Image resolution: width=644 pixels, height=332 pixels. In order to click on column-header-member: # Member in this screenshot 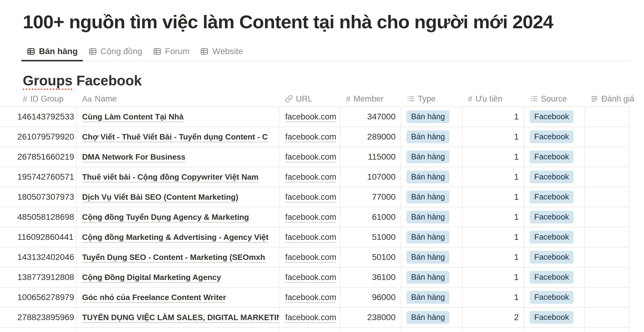, I will do `click(371, 99)`.